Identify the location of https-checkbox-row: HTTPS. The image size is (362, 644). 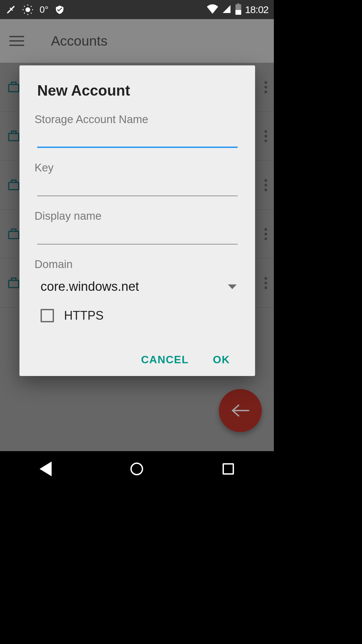
(140, 316).